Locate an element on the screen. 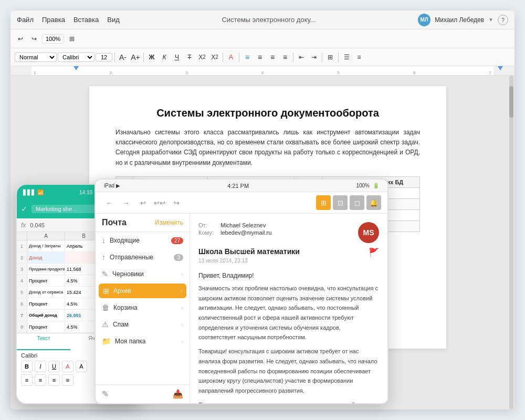 The height and width of the screenshot is (420, 525). format-bar: Normal Calibri A- A+ Ж К Ч Т X2 X2 A ≡ ≡… is located at coordinates (262, 57).